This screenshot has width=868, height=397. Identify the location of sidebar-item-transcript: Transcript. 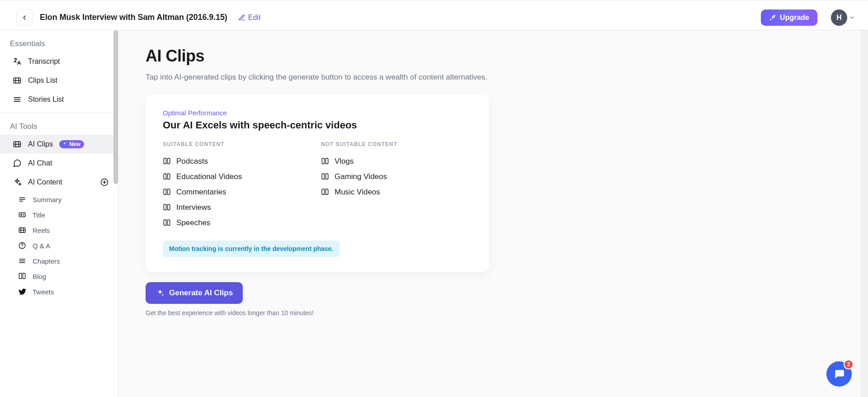
(59, 61).